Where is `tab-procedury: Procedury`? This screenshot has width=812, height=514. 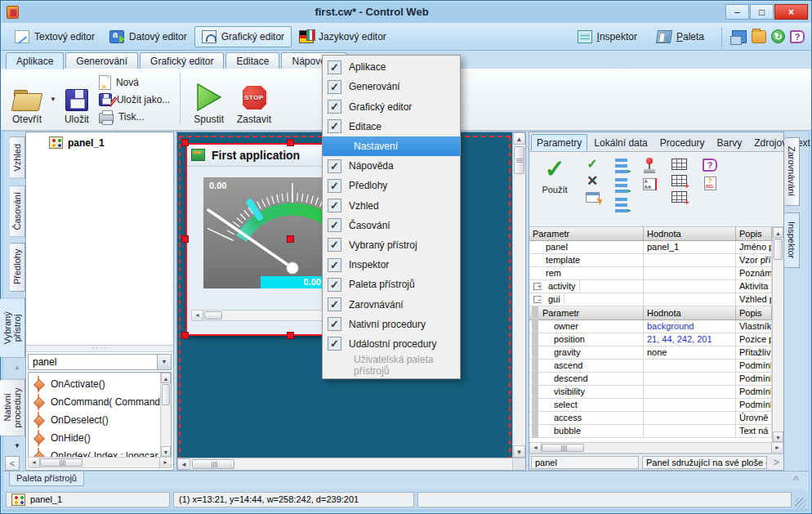 tab-procedury: Procedury is located at coordinates (683, 142).